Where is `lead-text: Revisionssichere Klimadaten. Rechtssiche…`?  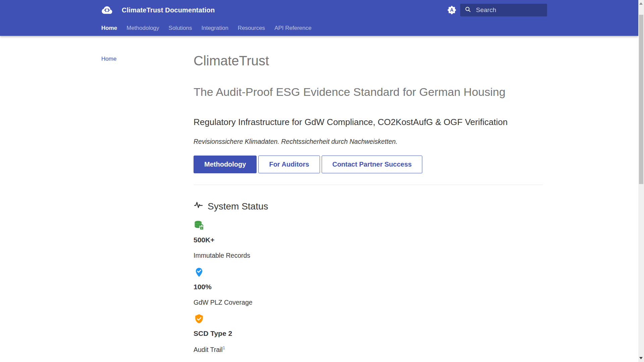
lead-text: Revisionssichere Klimadaten. Rechtssiche… is located at coordinates (368, 141).